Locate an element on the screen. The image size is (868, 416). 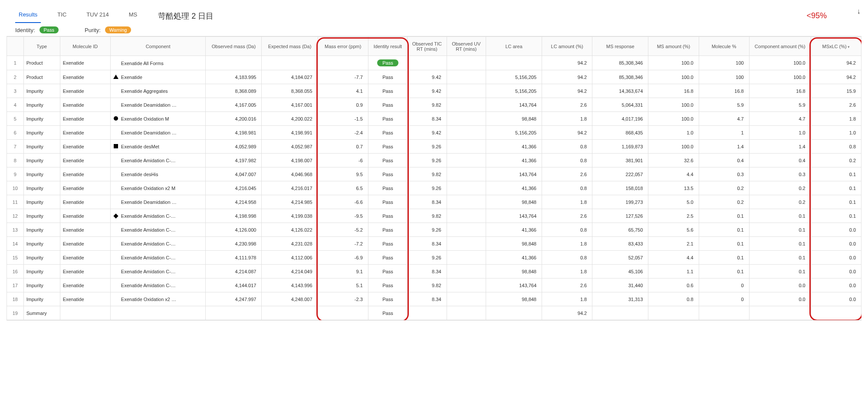
table-row: 18ImpurityExenatideExenatide Oxidation x… is located at coordinates (434, 299).